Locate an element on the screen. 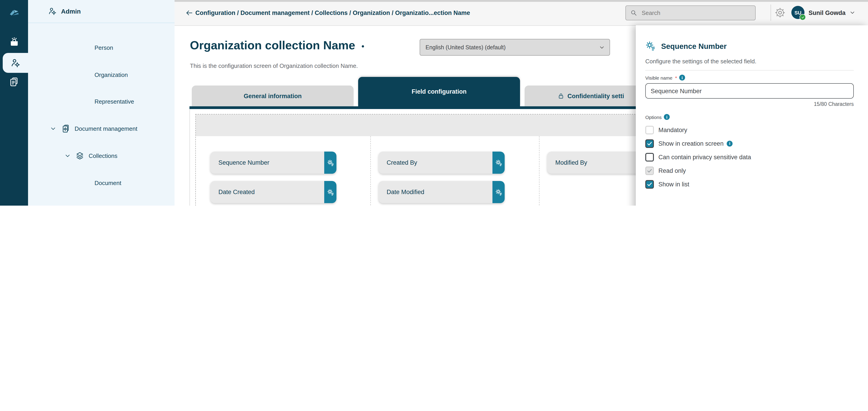 This screenshot has height=411, width=868. sidebar-item-document-management: Document management is located at coordinates (101, 128).